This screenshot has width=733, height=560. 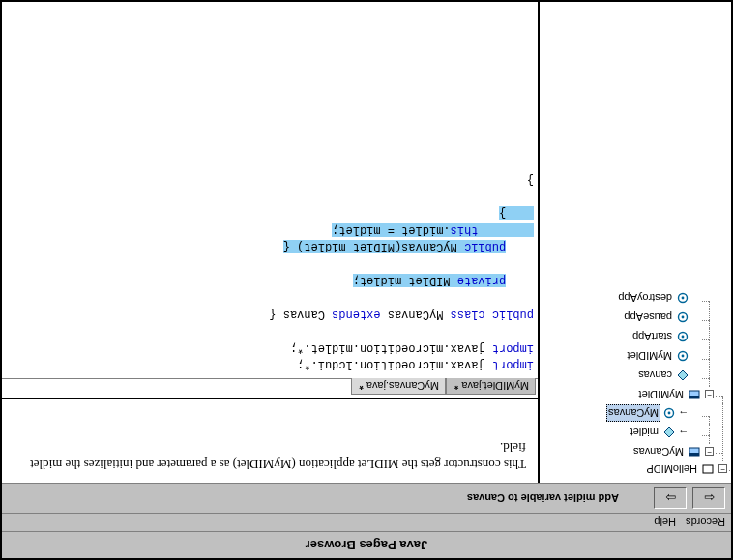 What do you see at coordinates (675, 395) in the screenshot?
I see `tree-class-mymidlet: − MyMIDlet` at bounding box center [675, 395].